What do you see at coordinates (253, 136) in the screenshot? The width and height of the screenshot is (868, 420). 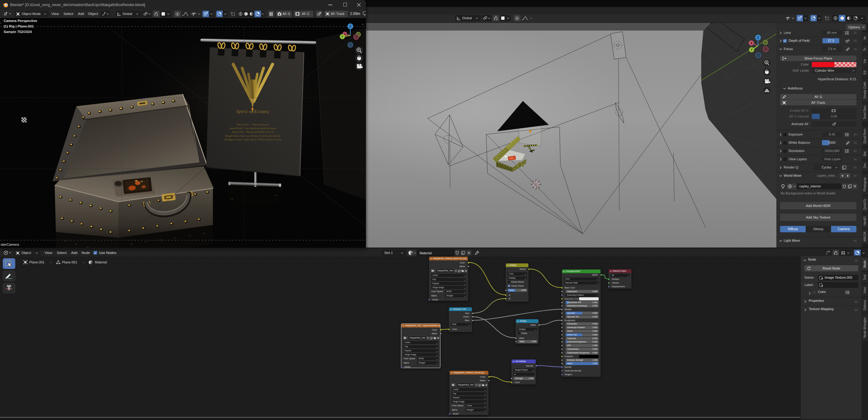 I see `svg-text:Hough Emilia Toby Lake Kenyan: Hough Emilia Toby Lake Kenyan Liza Evere…` at bounding box center [253, 136].